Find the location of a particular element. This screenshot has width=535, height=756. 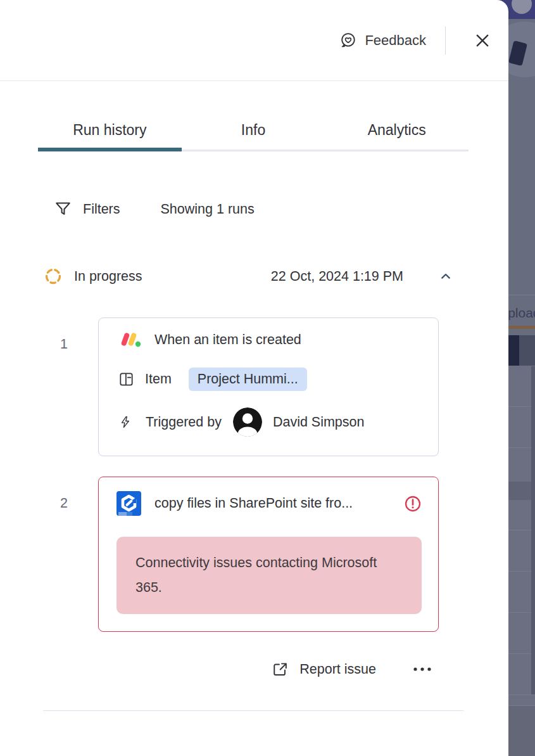

close-icon is located at coordinates (482, 41).